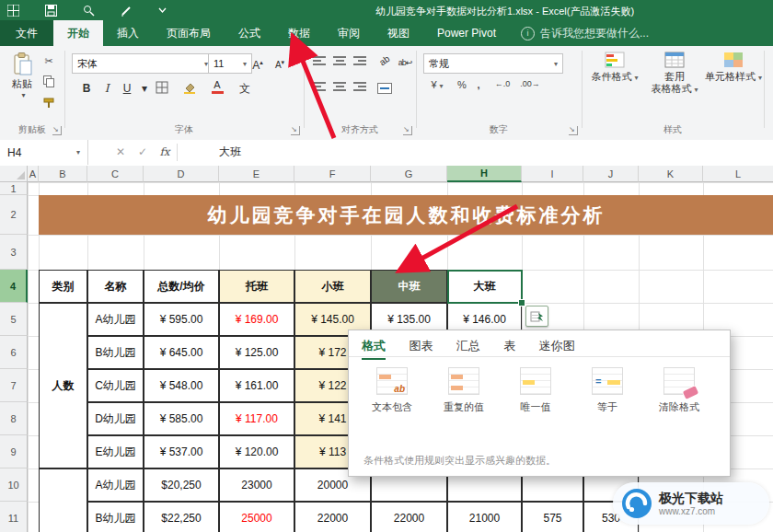  Describe the element at coordinates (143, 153) in the screenshot. I see `enter-icon: ✓` at that location.